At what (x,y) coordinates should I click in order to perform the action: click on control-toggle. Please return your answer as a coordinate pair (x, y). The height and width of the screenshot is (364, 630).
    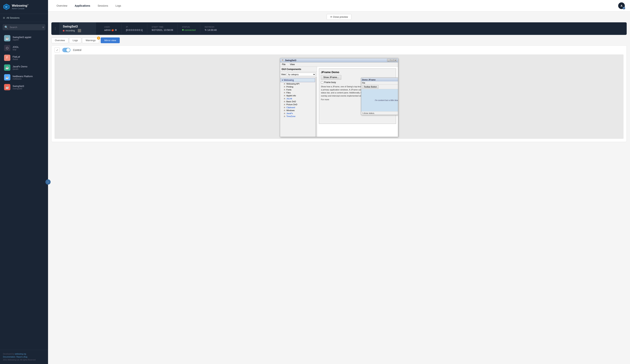
    Looking at the image, I should click on (66, 50).